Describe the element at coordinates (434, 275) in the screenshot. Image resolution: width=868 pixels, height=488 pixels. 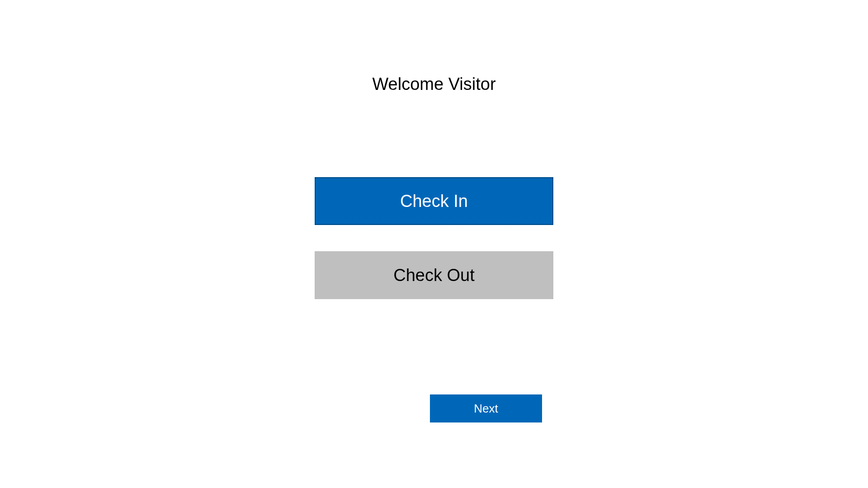
I see `check-out-button: Check Out` at that location.